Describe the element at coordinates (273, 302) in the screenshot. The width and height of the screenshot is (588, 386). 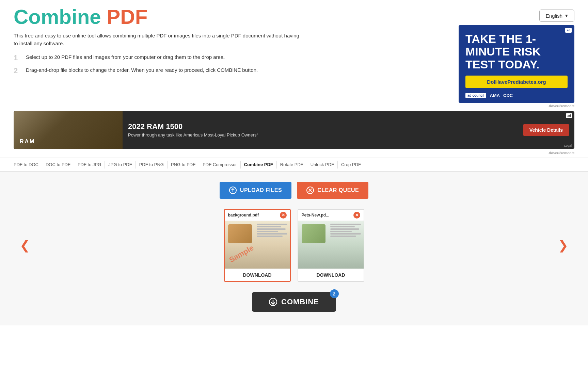
I see `combine-icon` at that location.